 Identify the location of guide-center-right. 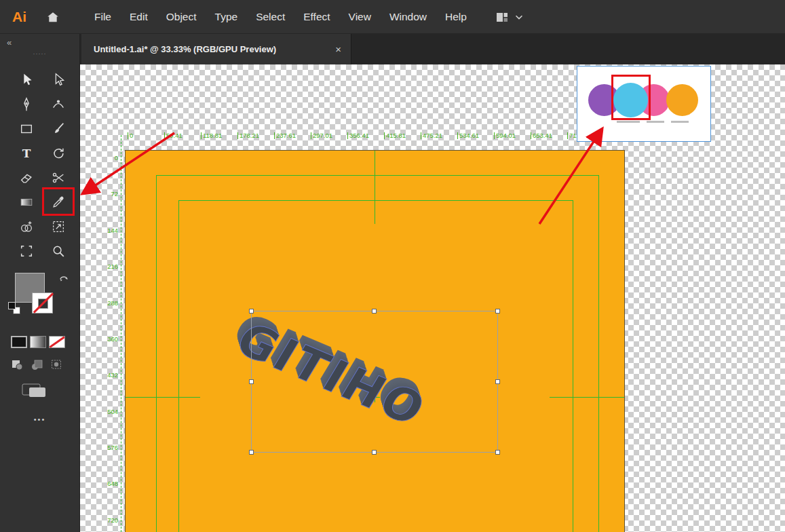
(587, 398).